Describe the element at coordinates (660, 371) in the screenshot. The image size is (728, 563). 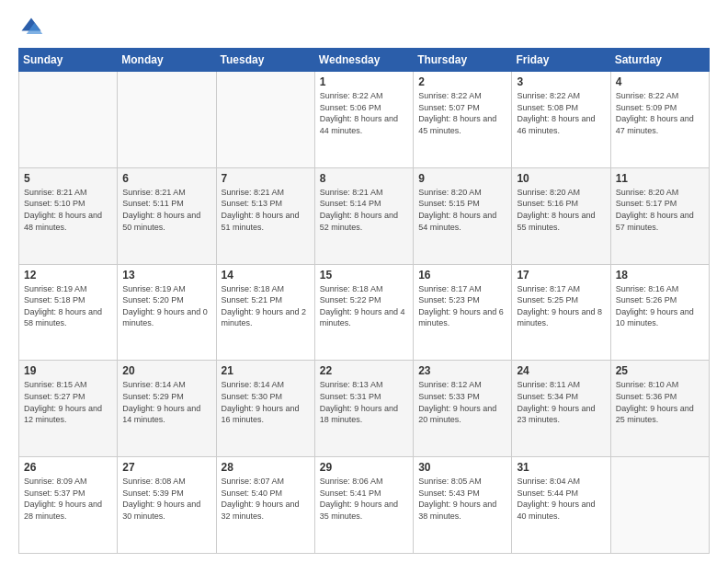
I see `day-number: 25` at that location.